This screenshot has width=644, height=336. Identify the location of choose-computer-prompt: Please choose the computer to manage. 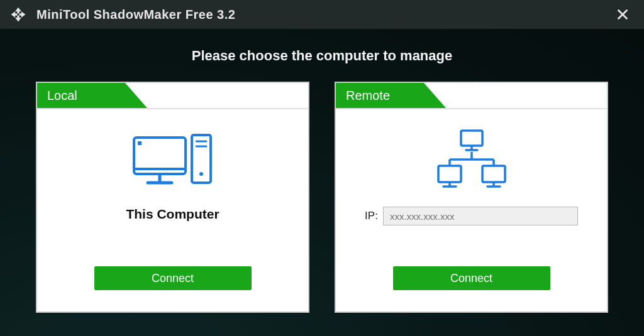
(322, 56).